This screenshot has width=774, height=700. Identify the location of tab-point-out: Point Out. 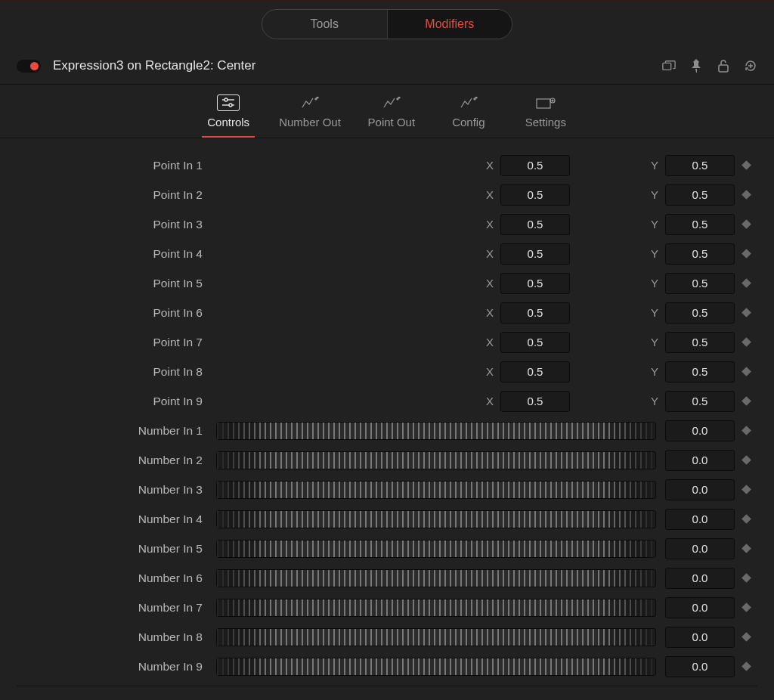
(392, 116).